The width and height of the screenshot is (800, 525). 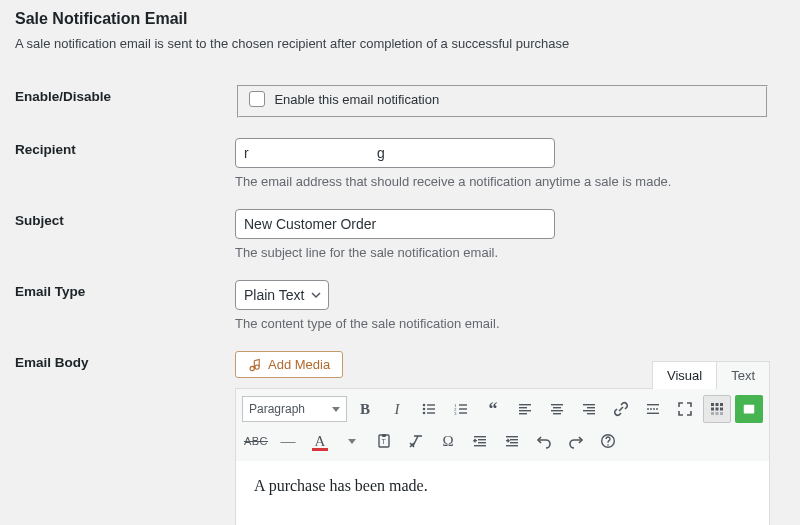 I want to click on enable-checkbox-label: Enable this email notification, so click(x=356, y=100).